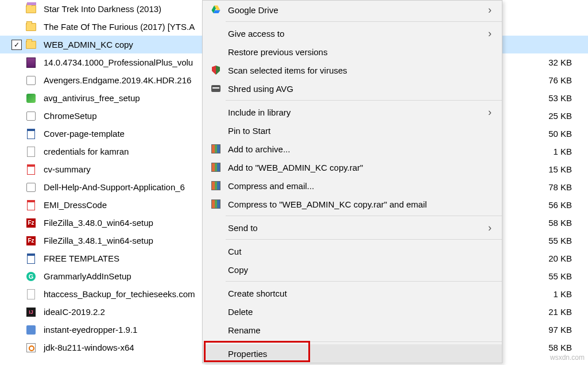 The height and width of the screenshot is (365, 588). I want to click on menu-label: Create shortcut, so click(257, 293).